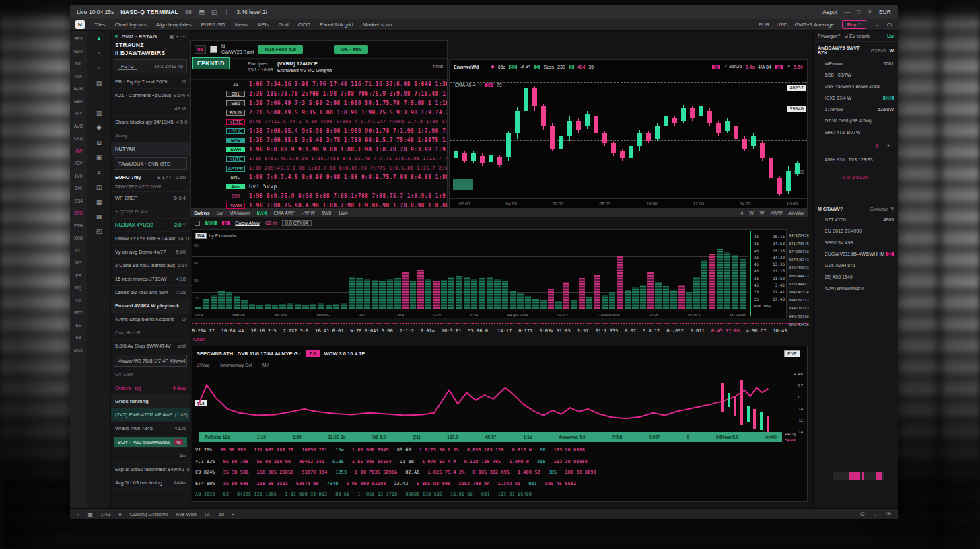 This screenshot has height=549, width=980. Describe the element at coordinates (378, 24) in the screenshot. I see `menu-item-8: Market scan` at that location.